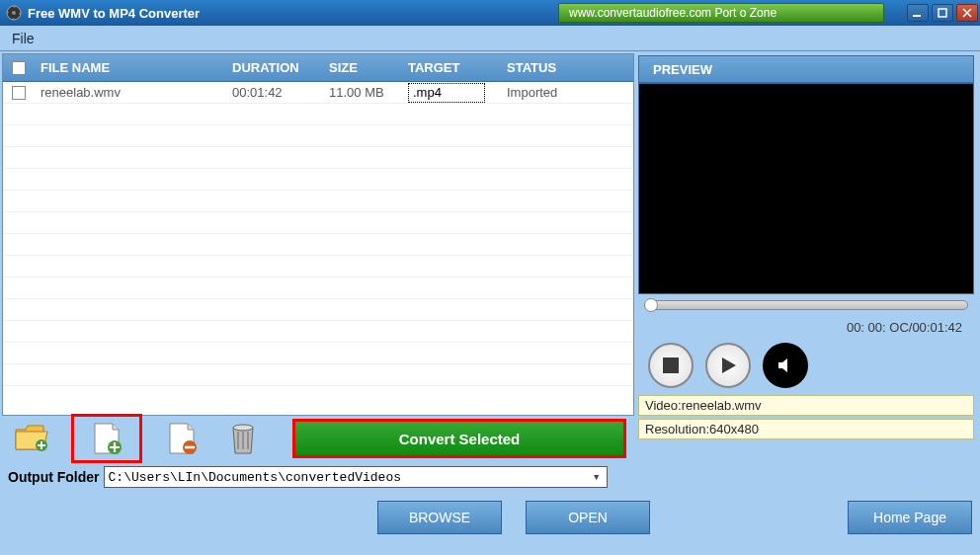 The image size is (980, 555). I want to click on play-button, so click(728, 365).